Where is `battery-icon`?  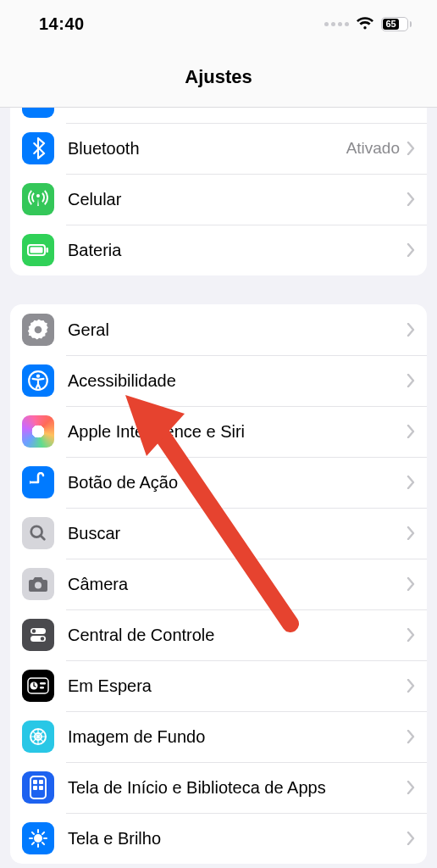 battery-icon is located at coordinates (38, 250).